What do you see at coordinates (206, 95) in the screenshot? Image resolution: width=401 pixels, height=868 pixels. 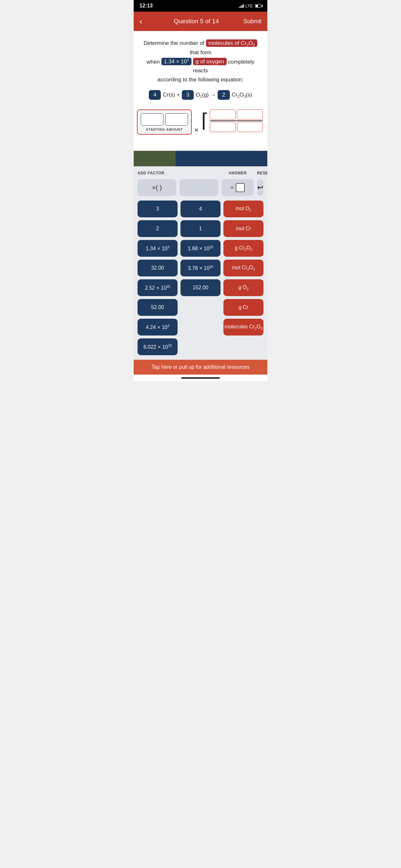 I see `reactant2-text: O2(g) →` at bounding box center [206, 95].